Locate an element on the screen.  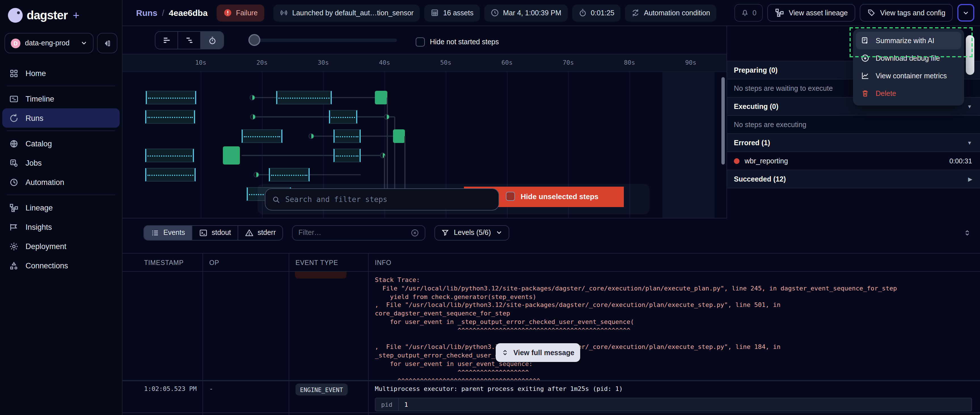
updown-icon is located at coordinates (505, 353).